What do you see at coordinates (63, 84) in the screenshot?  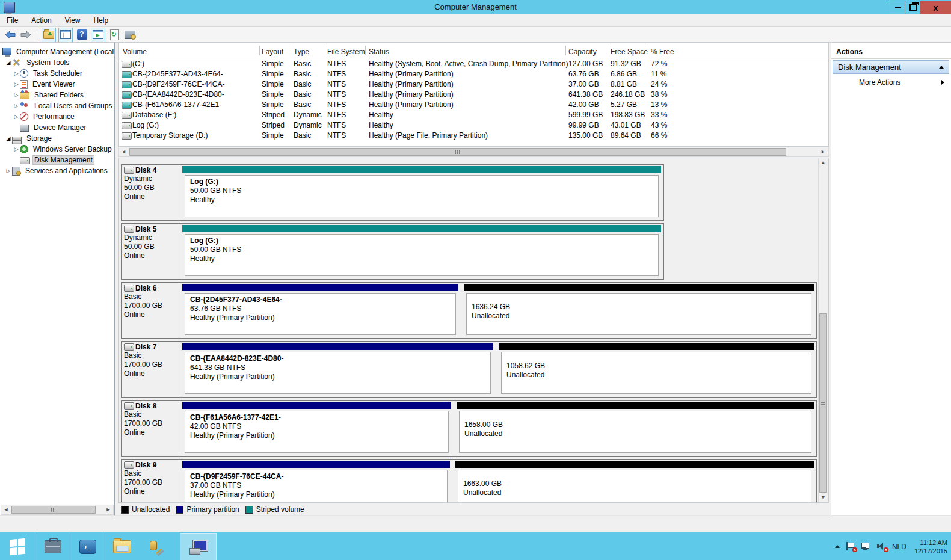 I see `tree-item-event-viewer: ▷ Event Viewer` at bounding box center [63, 84].